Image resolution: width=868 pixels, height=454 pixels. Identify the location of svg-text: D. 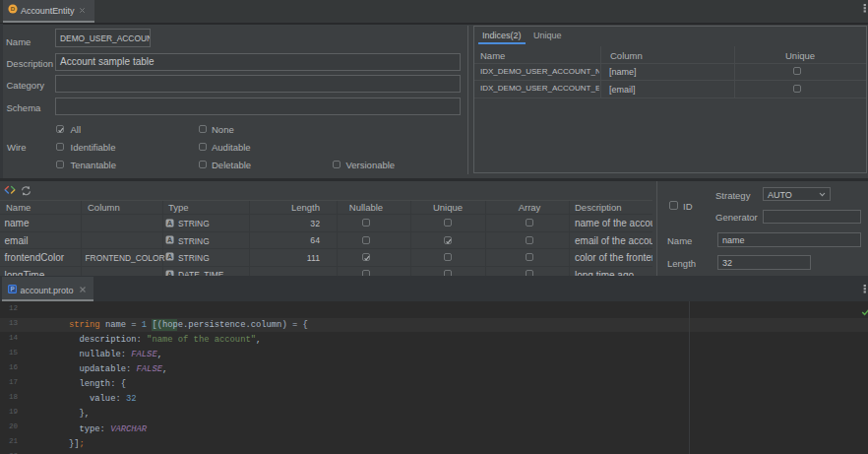
(12, 8).